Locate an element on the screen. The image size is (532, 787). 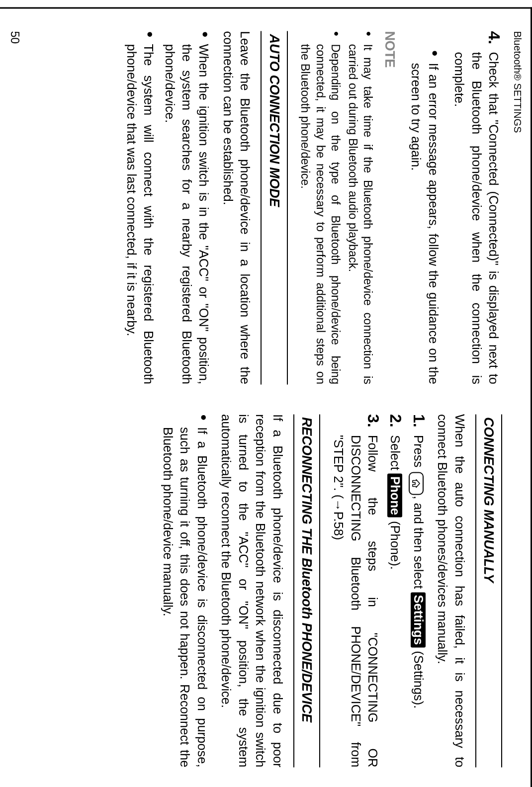
step-4-number: 4. is located at coordinates (476, 38).